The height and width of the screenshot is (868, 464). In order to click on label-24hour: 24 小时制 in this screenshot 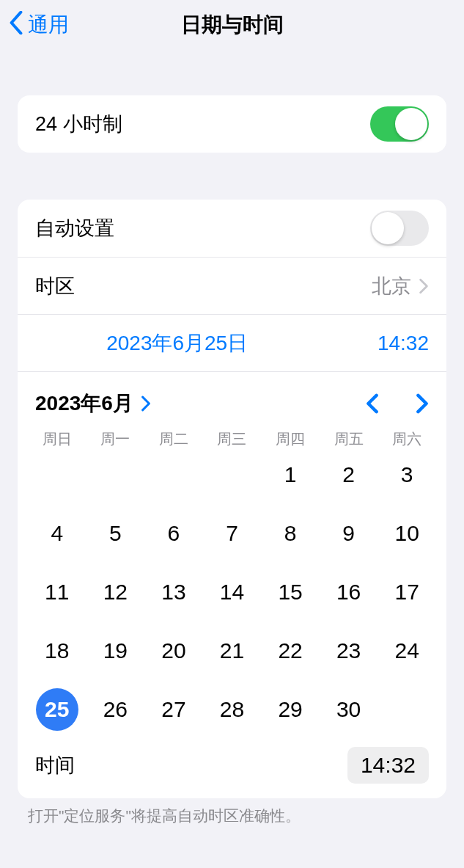, I will do `click(79, 124)`.